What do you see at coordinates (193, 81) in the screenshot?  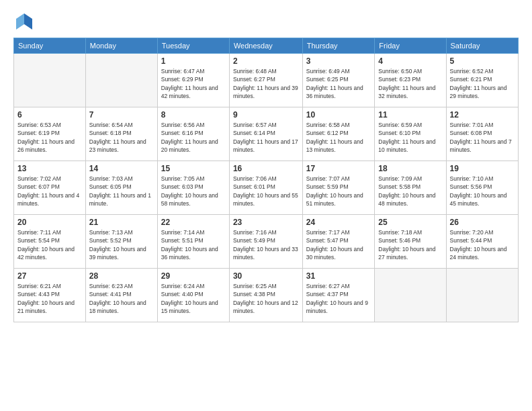 I see `calendar-cell: 1Sunrise: 6:47 AM Sunset: 6:29 PM Daylig…` at bounding box center [193, 81].